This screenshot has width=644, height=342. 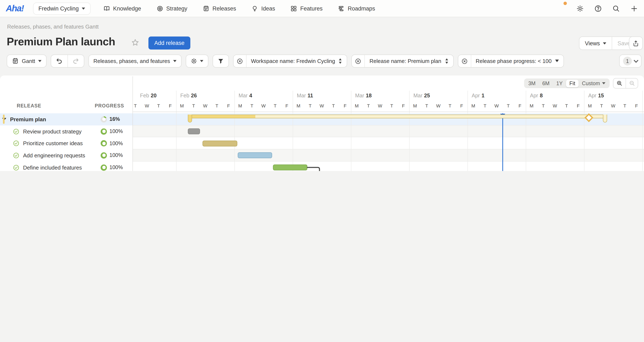 What do you see at coordinates (135, 61) in the screenshot?
I see `records-dropdown: Releases, phases, and features` at bounding box center [135, 61].